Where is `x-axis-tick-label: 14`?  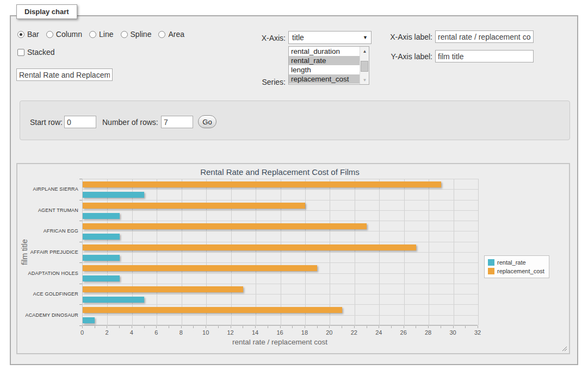 x-axis-tick-label: 14 is located at coordinates (255, 333).